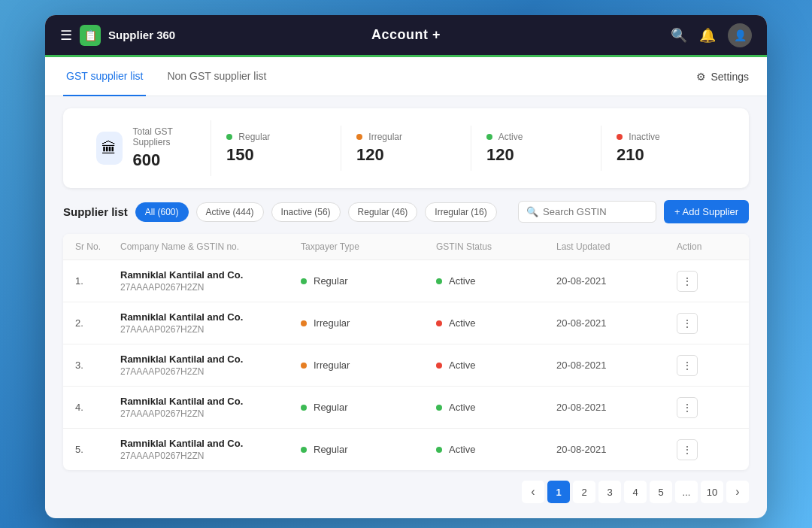 This screenshot has height=528, width=812. I want to click on irregular-label: Irregular, so click(406, 137).